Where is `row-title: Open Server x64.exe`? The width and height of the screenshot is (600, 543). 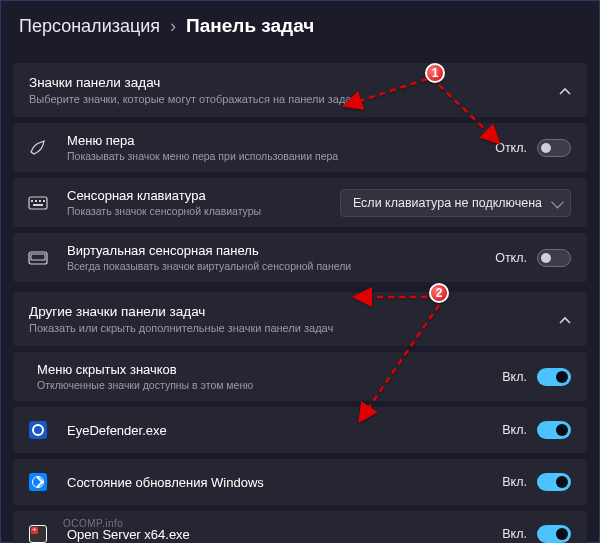 row-title: Open Server x64.exe is located at coordinates (284, 534).